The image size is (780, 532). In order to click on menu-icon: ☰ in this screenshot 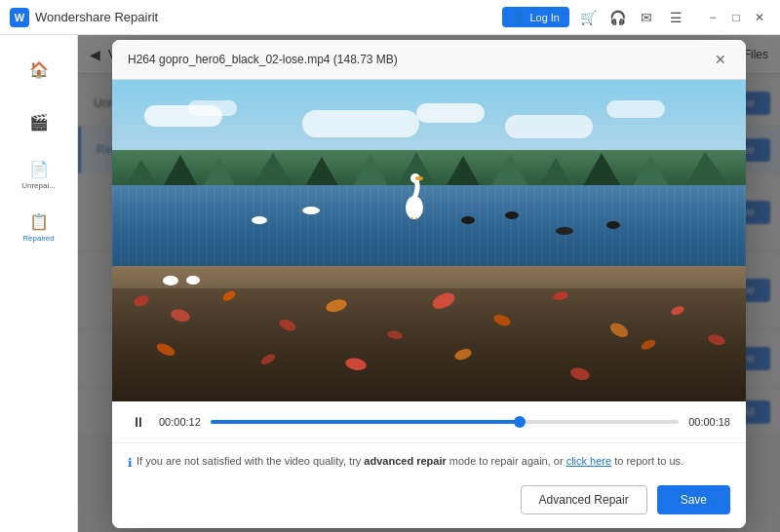, I will do `click(676, 18)`.